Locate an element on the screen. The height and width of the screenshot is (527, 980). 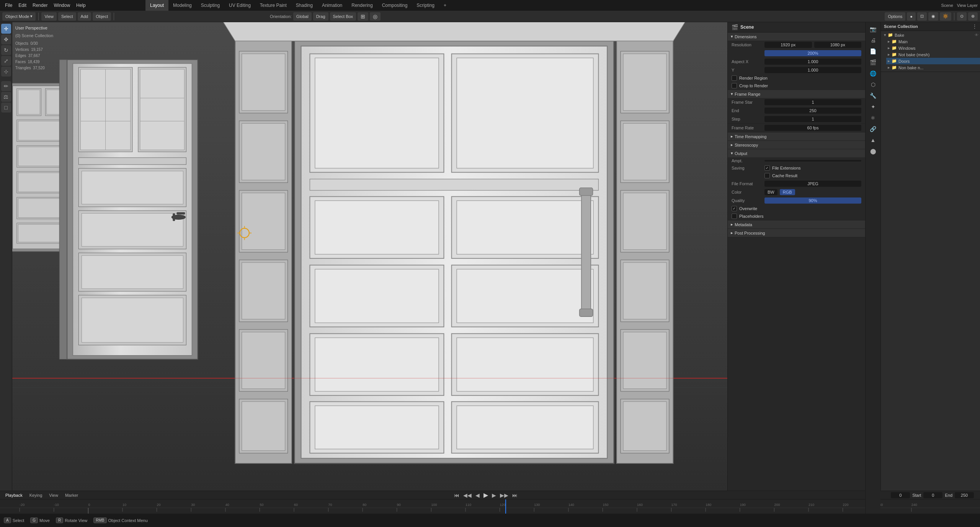
world-icon: 🌐 is located at coordinates (873, 73).